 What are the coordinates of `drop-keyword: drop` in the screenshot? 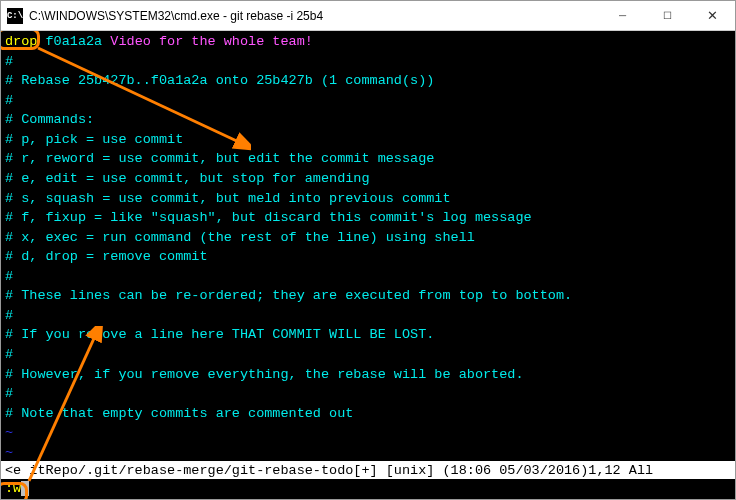 It's located at (21, 42).